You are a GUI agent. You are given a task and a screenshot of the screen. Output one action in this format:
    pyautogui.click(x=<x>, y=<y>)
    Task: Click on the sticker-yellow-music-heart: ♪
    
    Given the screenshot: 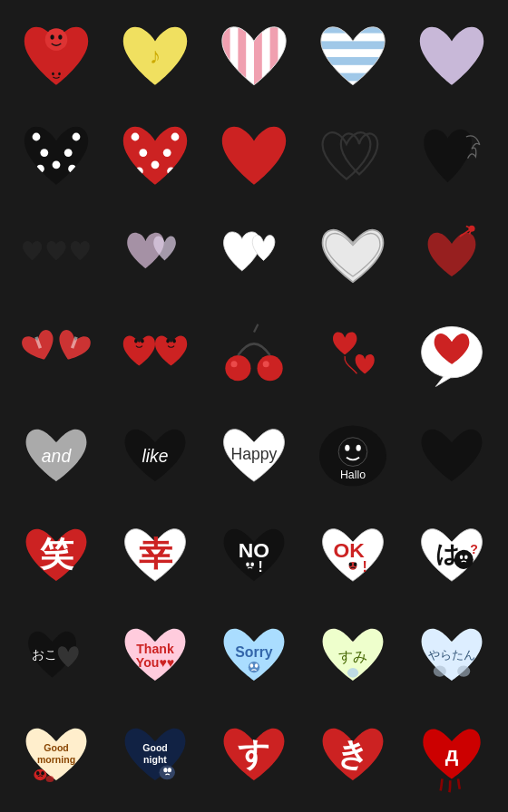 What is the action you would take?
    pyautogui.click(x=155, y=57)
    